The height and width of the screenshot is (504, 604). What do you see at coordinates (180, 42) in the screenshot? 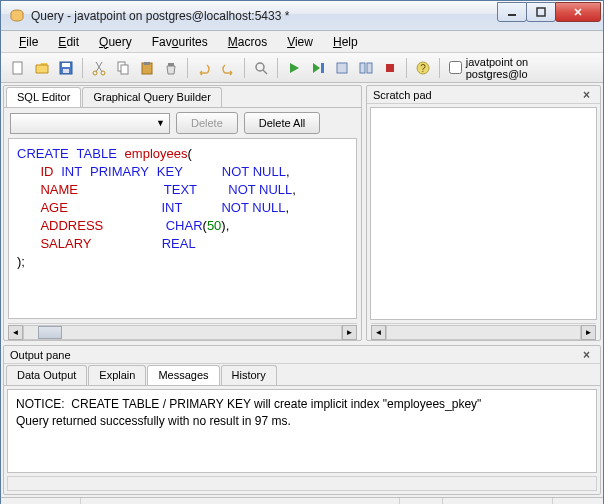
I see `menu-favourites: Favourites` at bounding box center [180, 42].